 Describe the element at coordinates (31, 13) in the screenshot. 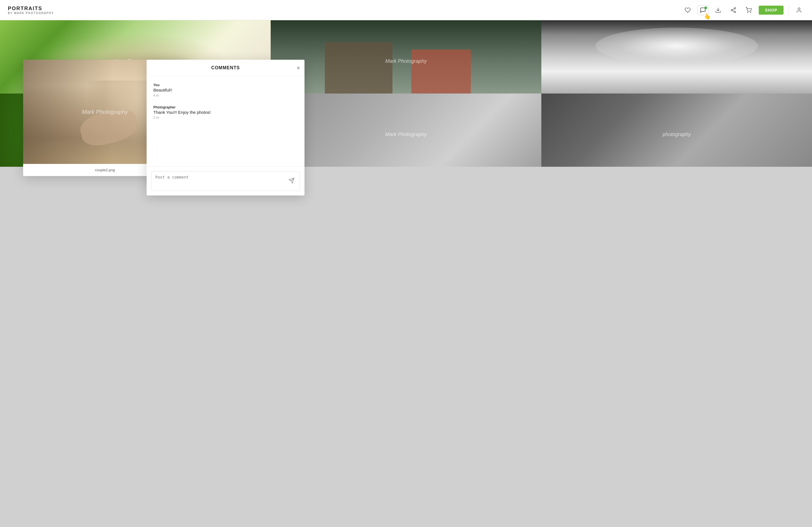

I see `brand-subtitle: BY MARK PHOTOGRAPHY` at that location.